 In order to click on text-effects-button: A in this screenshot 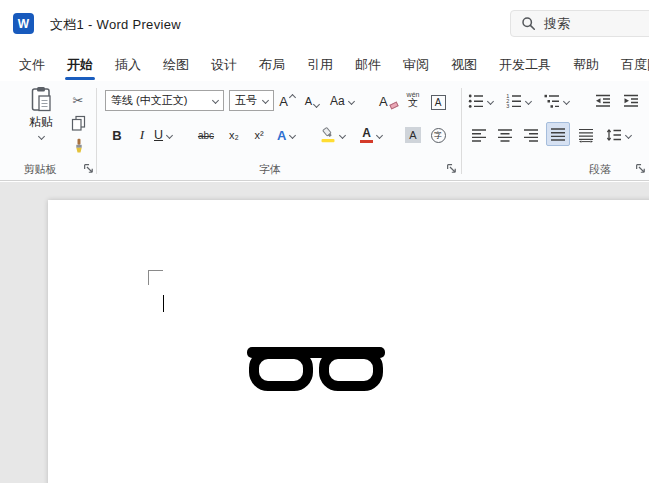, I will do `click(286, 135)`.